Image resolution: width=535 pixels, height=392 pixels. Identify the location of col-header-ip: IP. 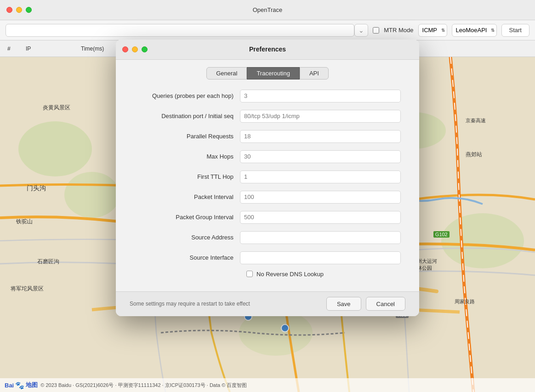
(50, 49).